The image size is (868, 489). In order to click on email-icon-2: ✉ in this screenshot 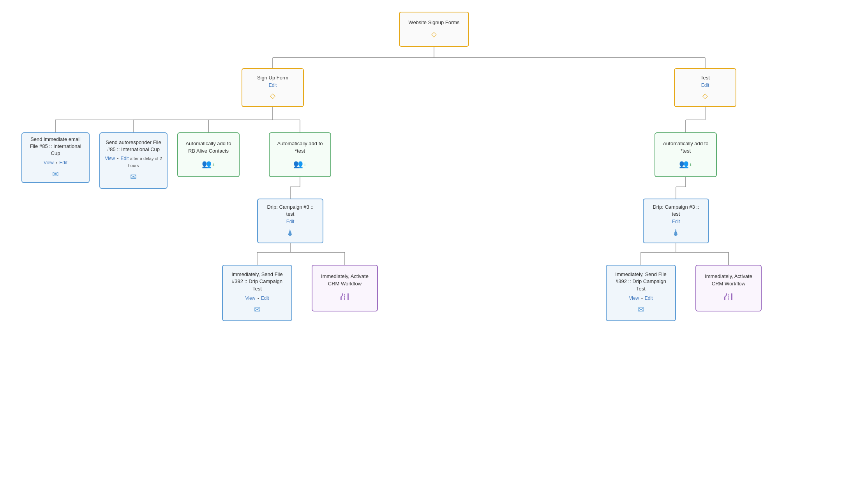, I will do `click(133, 177)`.